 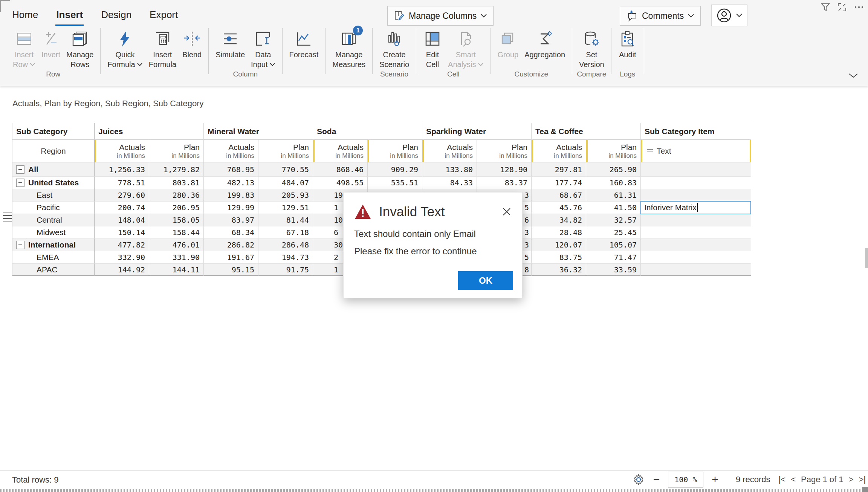 What do you see at coordinates (559, 245) in the screenshot?
I see `data-cell: 120.07` at bounding box center [559, 245].